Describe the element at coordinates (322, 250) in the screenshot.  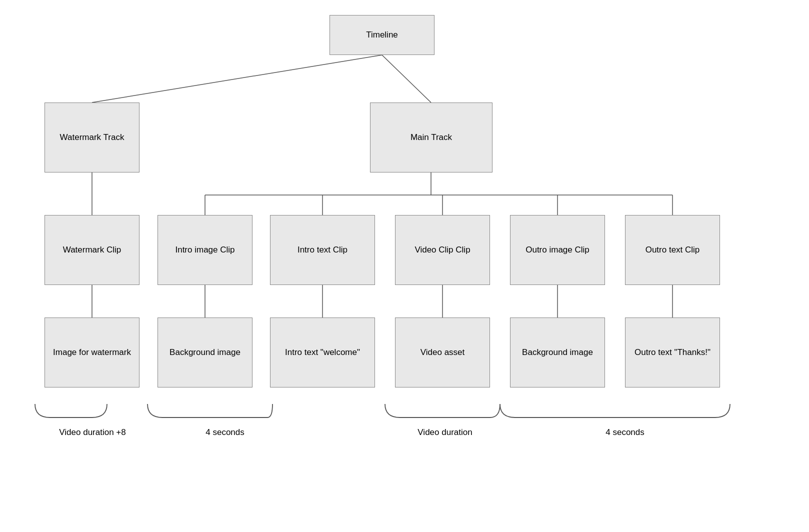
I see `intro-text-clip-node: Intro text Clip` at that location.